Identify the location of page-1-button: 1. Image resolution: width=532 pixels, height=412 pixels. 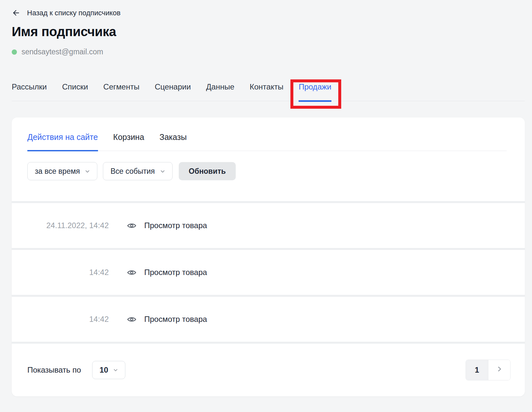
(477, 370).